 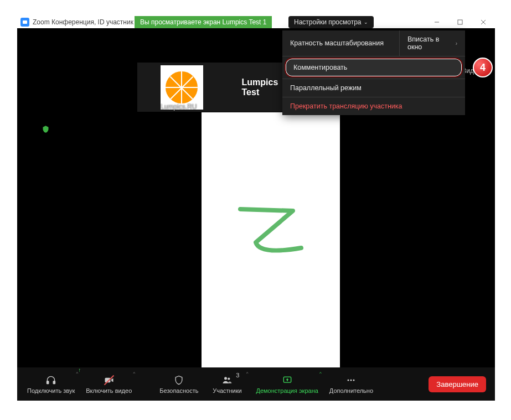 What do you see at coordinates (179, 380) in the screenshot?
I see `shield-icon` at bounding box center [179, 380].